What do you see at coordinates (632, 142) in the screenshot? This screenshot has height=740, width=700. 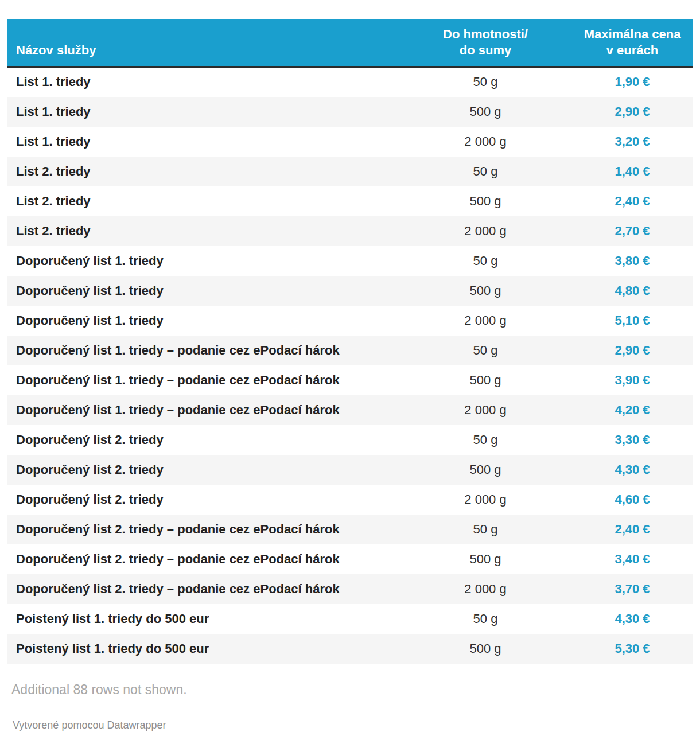 I see `price-cell: 3,20 €` at bounding box center [632, 142].